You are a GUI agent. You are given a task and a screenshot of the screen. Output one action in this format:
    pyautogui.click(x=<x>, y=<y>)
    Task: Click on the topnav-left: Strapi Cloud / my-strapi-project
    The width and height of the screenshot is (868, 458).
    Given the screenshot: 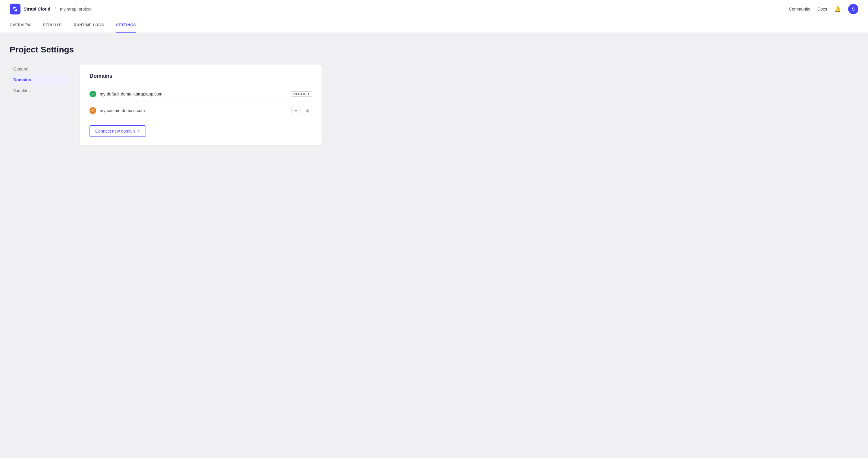 What is the action you would take?
    pyautogui.click(x=399, y=9)
    